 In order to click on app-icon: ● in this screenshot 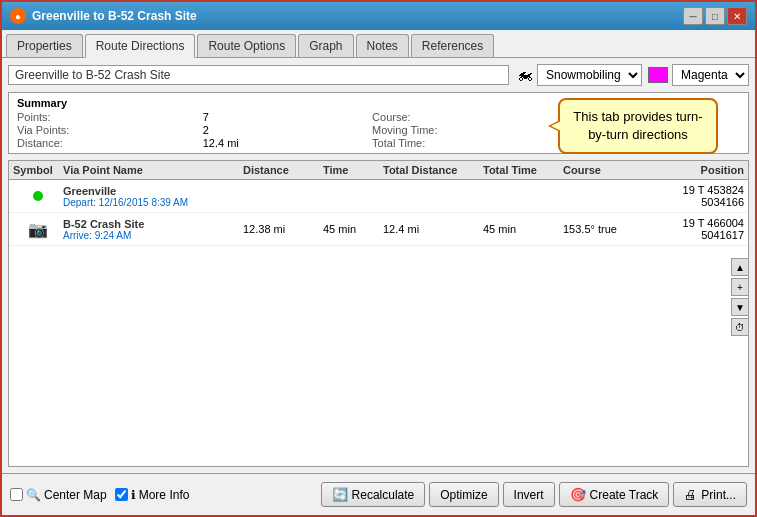, I will do `click(18, 16)`.